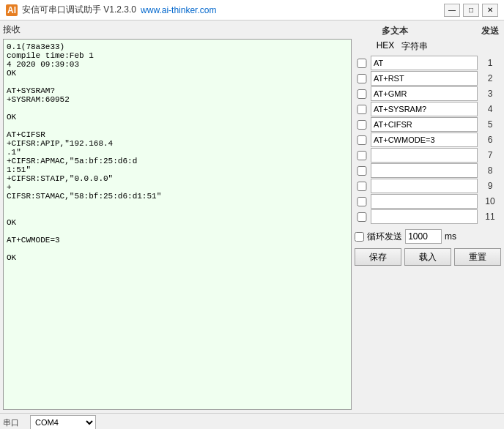 Image resolution: width=504 pixels, height=429 pixels. What do you see at coordinates (490, 155) in the screenshot?
I see `multitext-row-num-7: 7` at bounding box center [490, 155].